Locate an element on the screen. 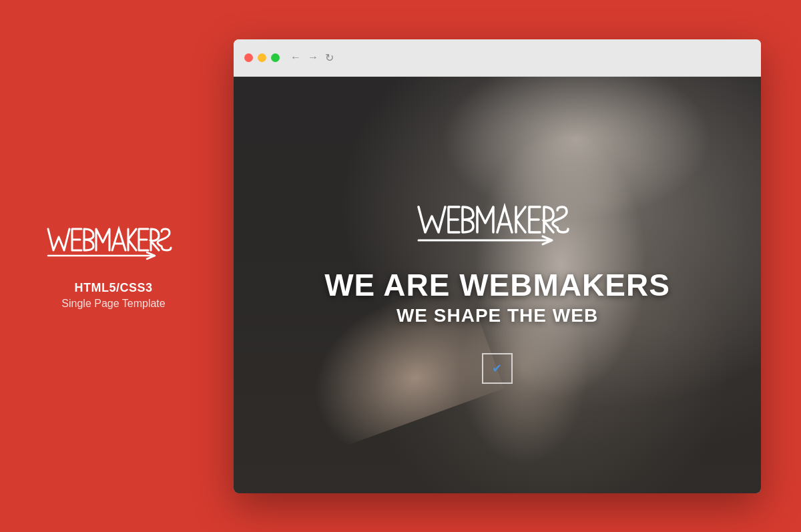  webmakers-logo-left is located at coordinates (113, 242).